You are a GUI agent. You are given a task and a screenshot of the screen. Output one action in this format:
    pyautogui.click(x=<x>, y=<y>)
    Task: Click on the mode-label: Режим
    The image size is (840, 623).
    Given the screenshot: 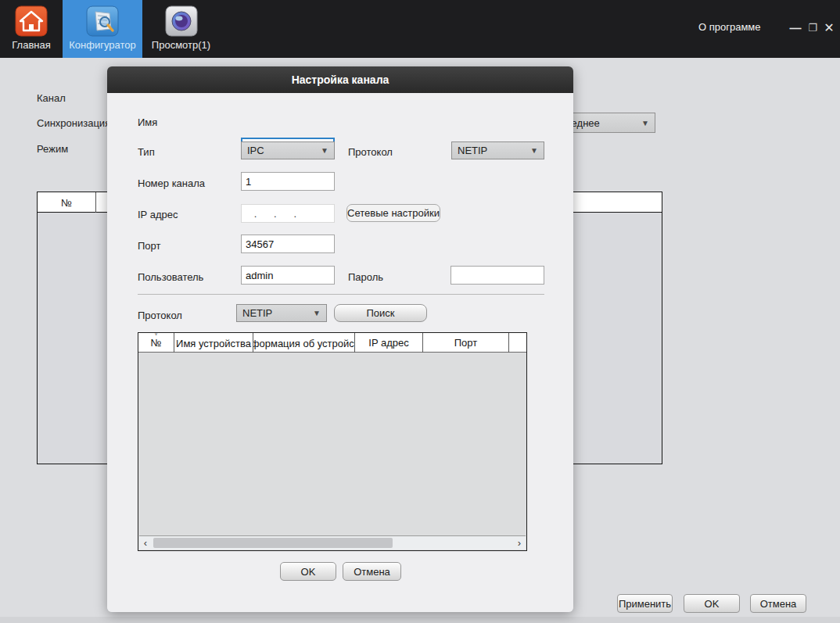 What is the action you would take?
    pyautogui.click(x=52, y=149)
    